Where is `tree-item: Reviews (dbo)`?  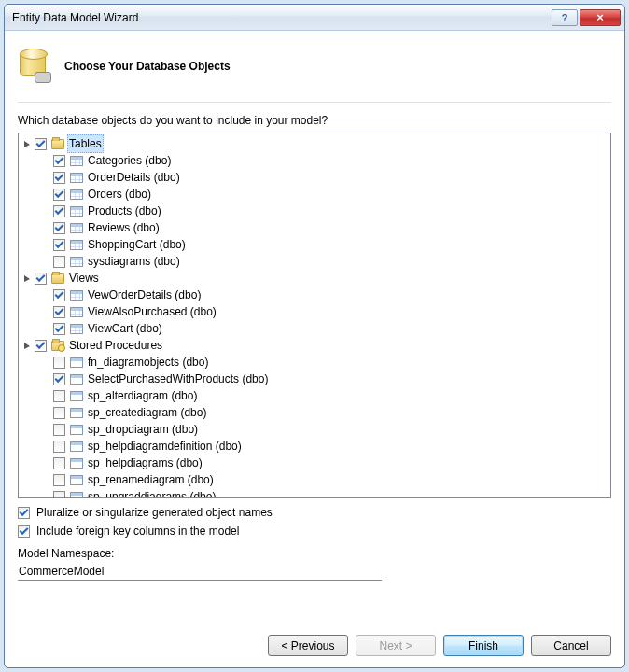 tree-item: Reviews (dbo) is located at coordinates (324, 228).